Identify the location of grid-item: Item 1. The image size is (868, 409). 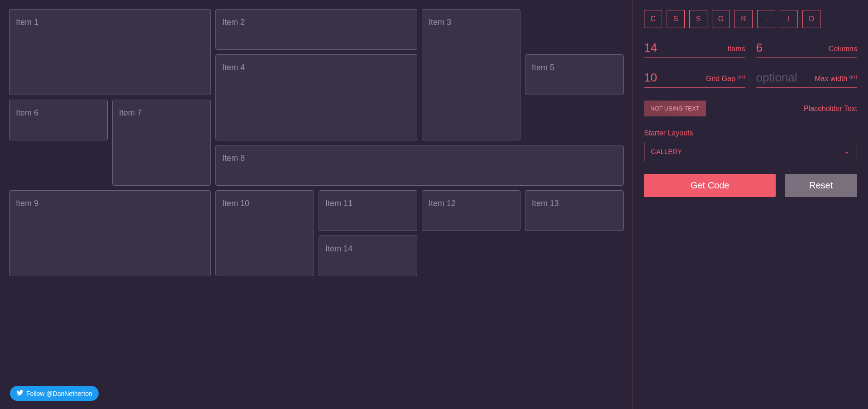
(110, 52).